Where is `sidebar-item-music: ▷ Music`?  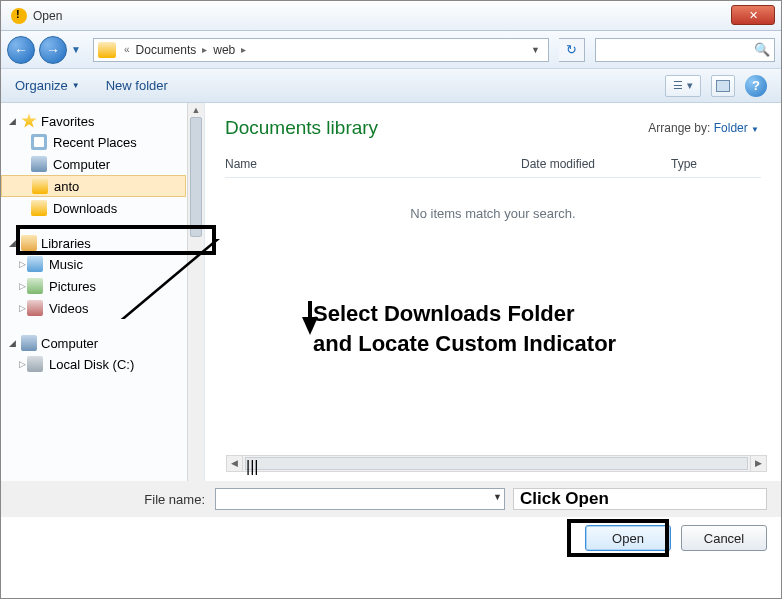
sidebar-item-music: ▷ Music is located at coordinates (94, 264).